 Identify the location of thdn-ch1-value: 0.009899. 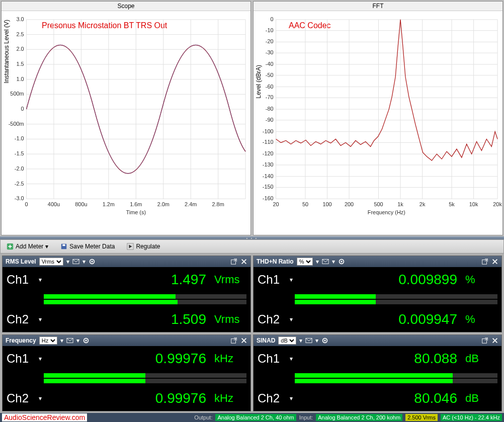
(378, 280).